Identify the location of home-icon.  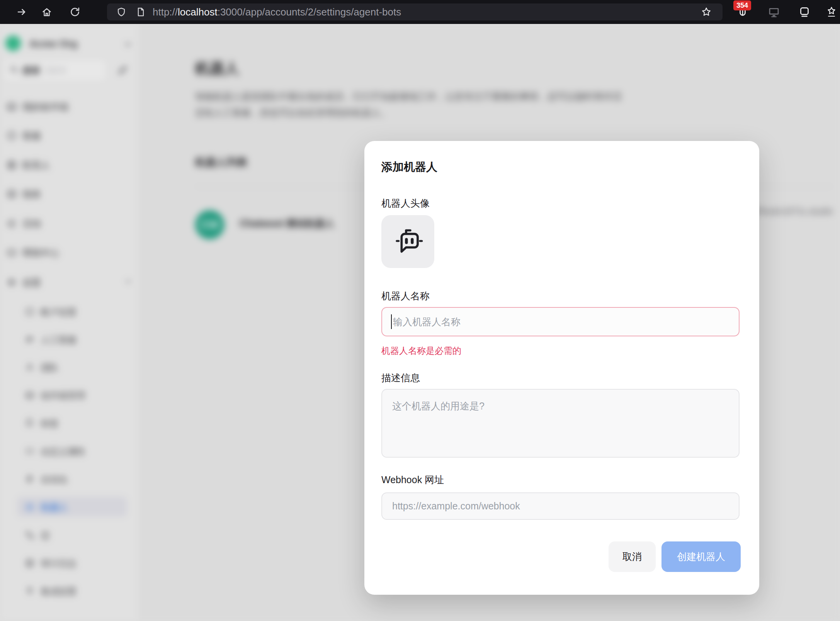
(47, 12).